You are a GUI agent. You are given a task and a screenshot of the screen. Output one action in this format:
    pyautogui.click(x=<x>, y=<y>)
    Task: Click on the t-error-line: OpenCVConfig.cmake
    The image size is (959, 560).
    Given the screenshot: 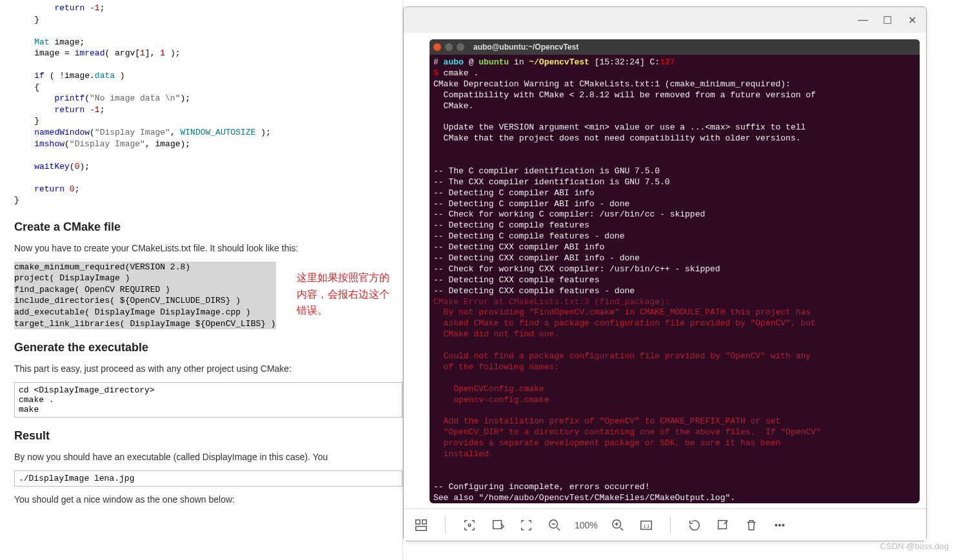 What is the action you would take?
    pyautogui.click(x=489, y=389)
    